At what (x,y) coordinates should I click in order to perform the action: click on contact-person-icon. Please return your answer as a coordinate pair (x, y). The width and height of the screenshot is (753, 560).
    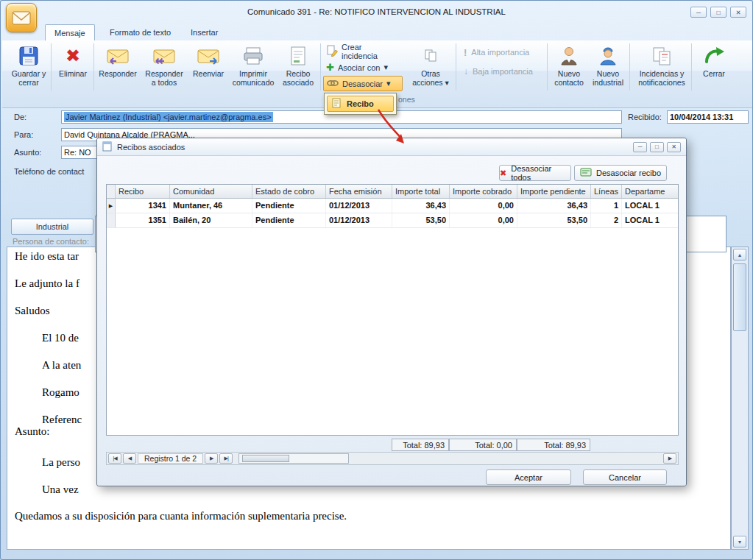
    Looking at the image, I should click on (569, 56).